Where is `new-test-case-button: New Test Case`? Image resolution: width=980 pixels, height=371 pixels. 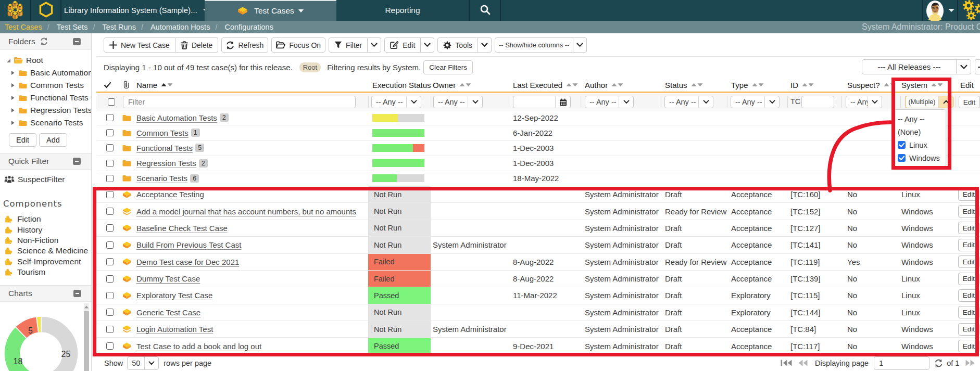
new-test-case-button: New Test Case is located at coordinates (140, 45).